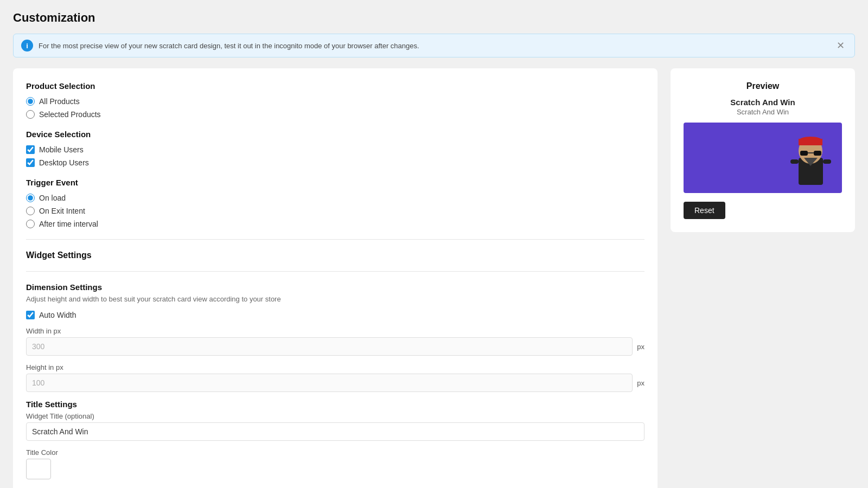  Describe the element at coordinates (641, 383) in the screenshot. I see `height-suffix: px` at that location.